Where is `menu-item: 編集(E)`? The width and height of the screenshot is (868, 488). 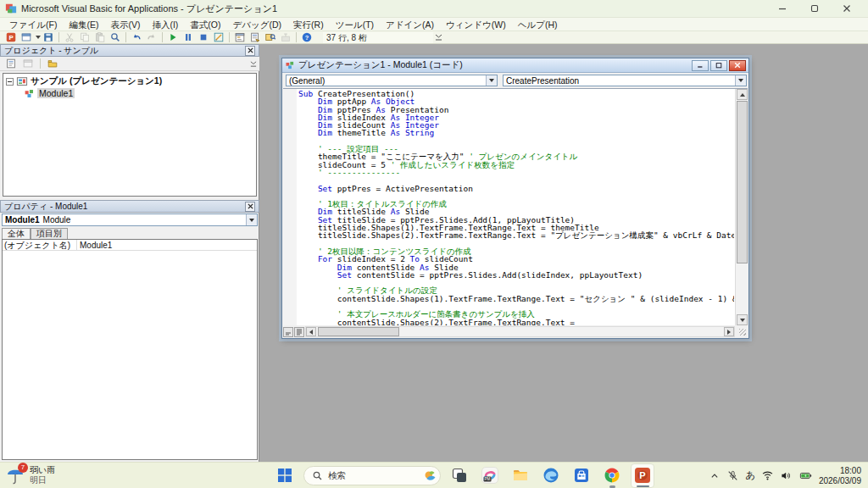
menu-item: 編集(E) is located at coordinates (83, 25).